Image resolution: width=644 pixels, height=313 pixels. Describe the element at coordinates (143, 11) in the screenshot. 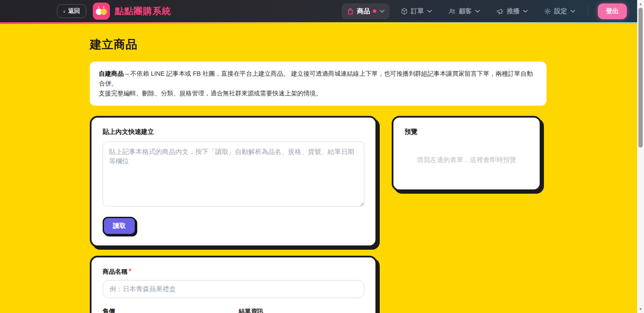

I see `brand-title: 點點團購系統` at that location.